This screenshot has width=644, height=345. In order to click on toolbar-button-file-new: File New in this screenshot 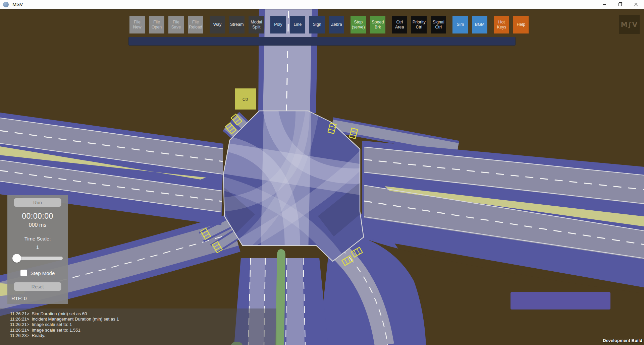, I will do `click(137, 25)`.